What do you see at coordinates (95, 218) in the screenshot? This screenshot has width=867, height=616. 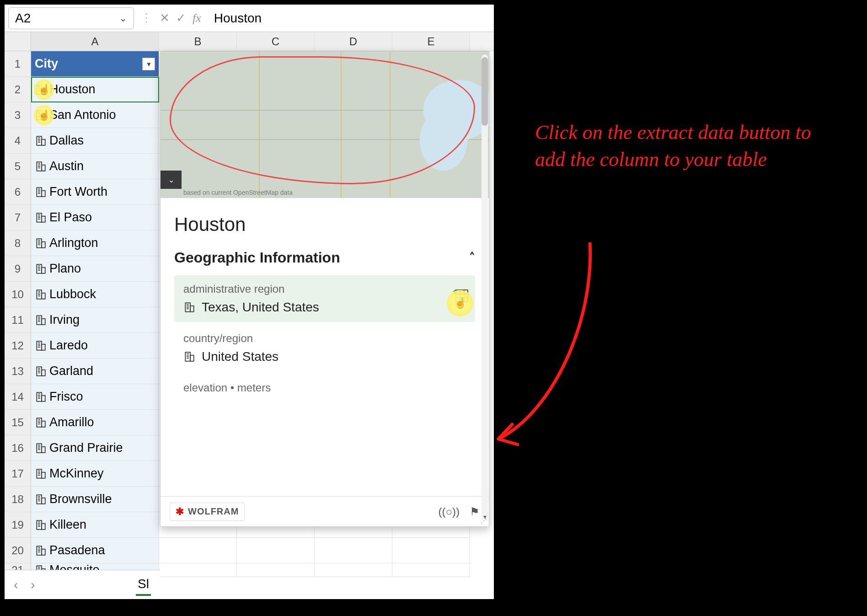 I see `city-cell: El Paso` at bounding box center [95, 218].